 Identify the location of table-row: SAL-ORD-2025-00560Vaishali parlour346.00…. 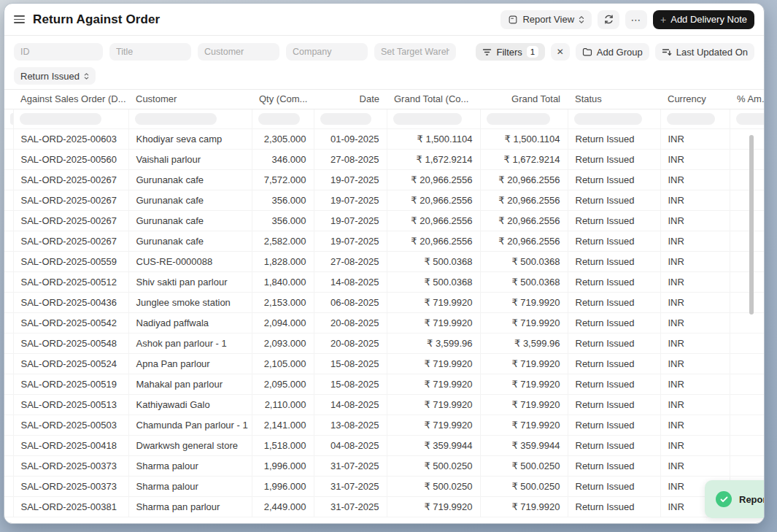
(384, 159).